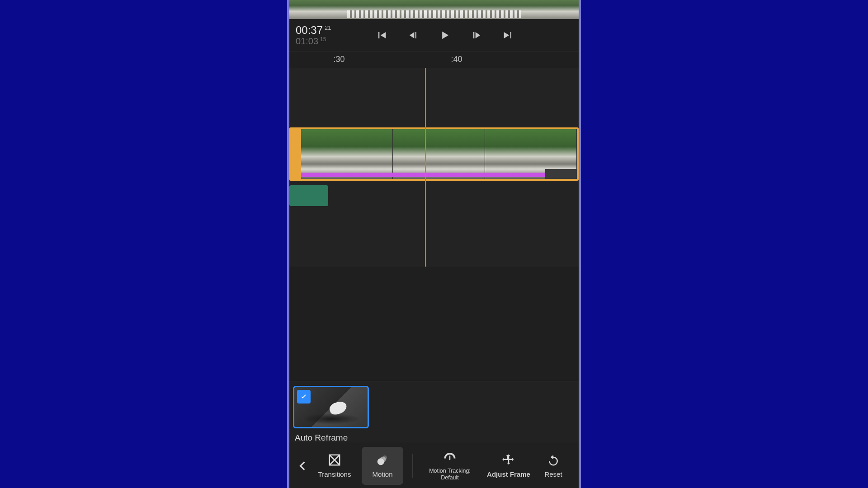 The image size is (868, 488). What do you see at coordinates (307, 41) in the screenshot?
I see `total-time-value: 01:03` at bounding box center [307, 41].